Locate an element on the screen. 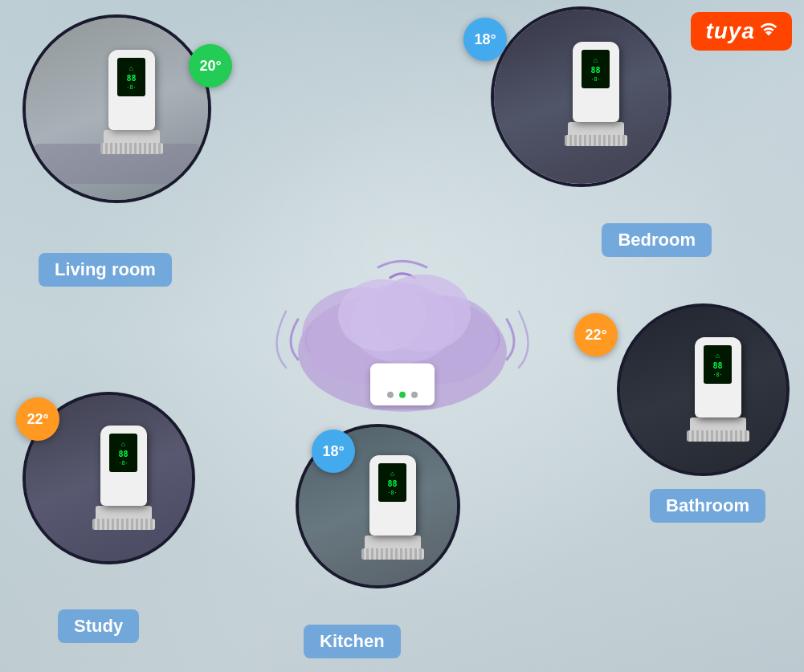 This screenshot has width=804, height=672. bedroom-circle: ⌂ 88 ·8· is located at coordinates (582, 96).